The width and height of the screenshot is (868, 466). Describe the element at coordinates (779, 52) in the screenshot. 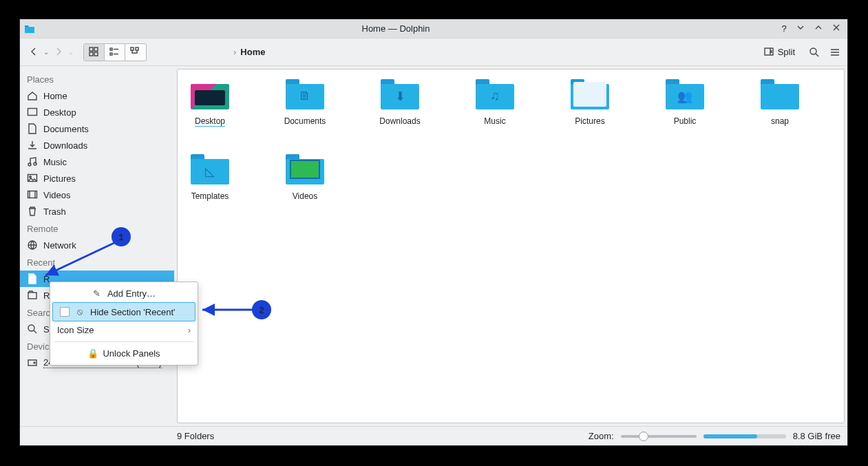

I see `split-button: Split` at that location.